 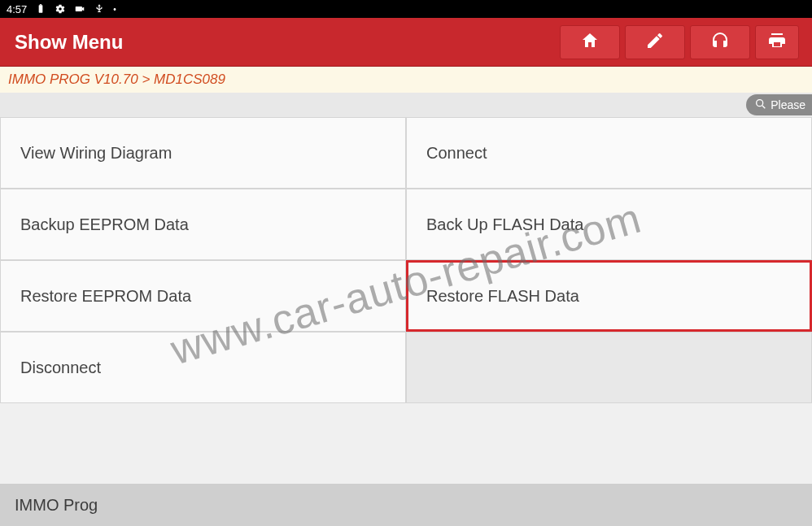 What do you see at coordinates (287, 42) in the screenshot?
I see `page-title: Show Menu` at bounding box center [287, 42].